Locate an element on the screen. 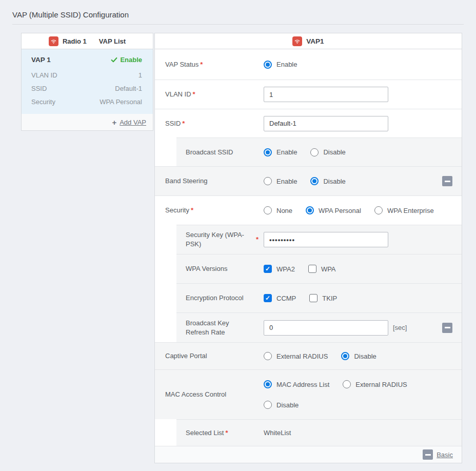 Image resolution: width=476 pixels, height=471 pixels. broadcast-ssid-disable-radio: Disable is located at coordinates (328, 152).